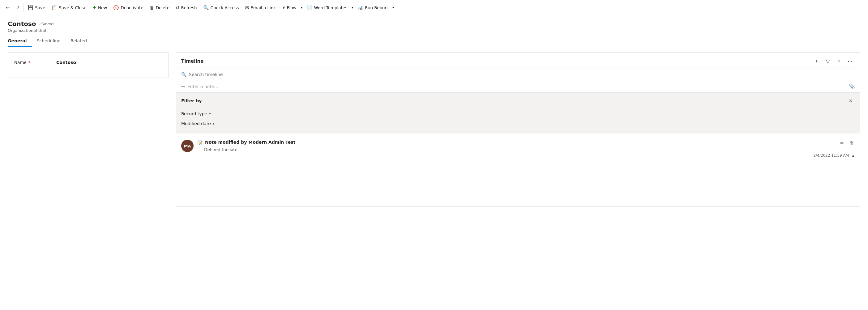 This screenshot has width=868, height=310. I want to click on name-value: Contoso, so click(66, 63).